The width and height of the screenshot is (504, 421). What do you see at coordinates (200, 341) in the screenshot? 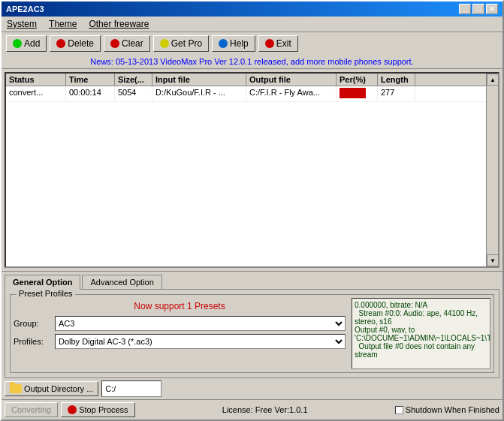
I see `profiles-select: Dolby Digital AC-3 (*.ac3)` at bounding box center [200, 341].